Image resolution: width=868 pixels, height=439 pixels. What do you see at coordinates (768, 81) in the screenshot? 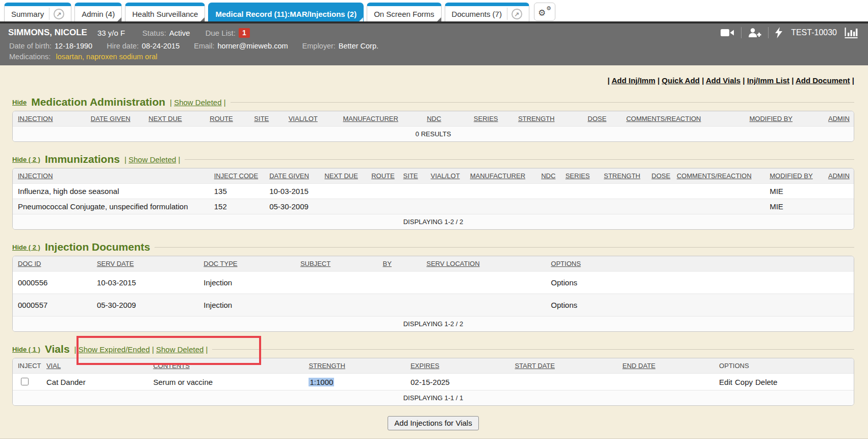
I see `action-link-inj-imm-list: Inj/Imm List` at bounding box center [768, 81].